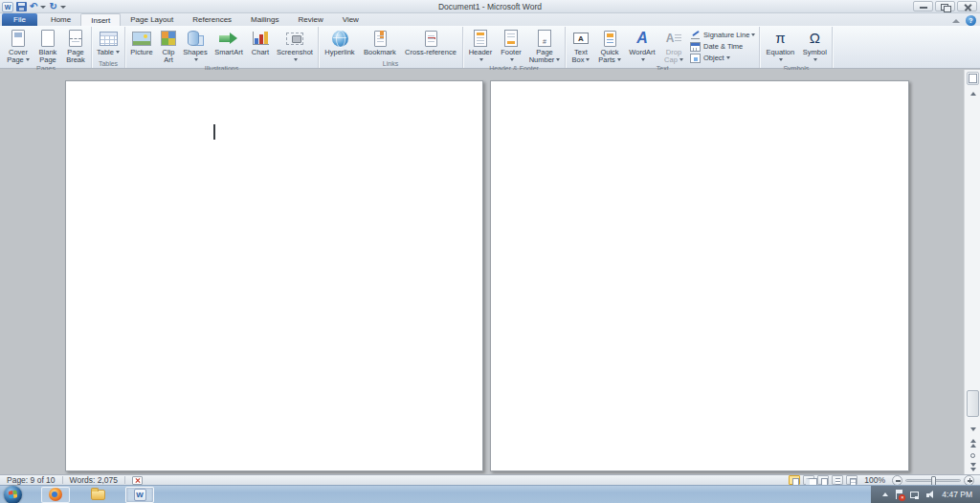 The image size is (980, 503). Describe the element at coordinates (168, 38) in the screenshot. I see `clip-art-icon` at that location.